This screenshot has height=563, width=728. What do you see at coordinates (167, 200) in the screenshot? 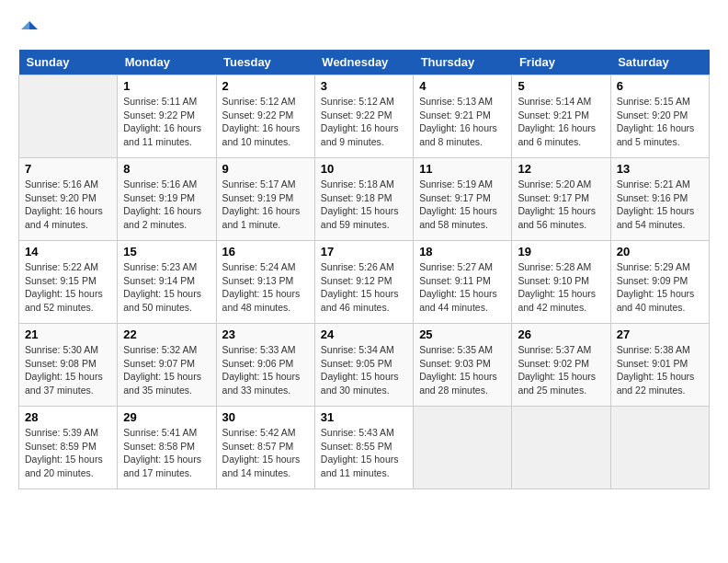
I see `calendar-cell: 8Sunrise: 5:16 AM Sunset: 9:19 PM Daylig…` at bounding box center [167, 200].